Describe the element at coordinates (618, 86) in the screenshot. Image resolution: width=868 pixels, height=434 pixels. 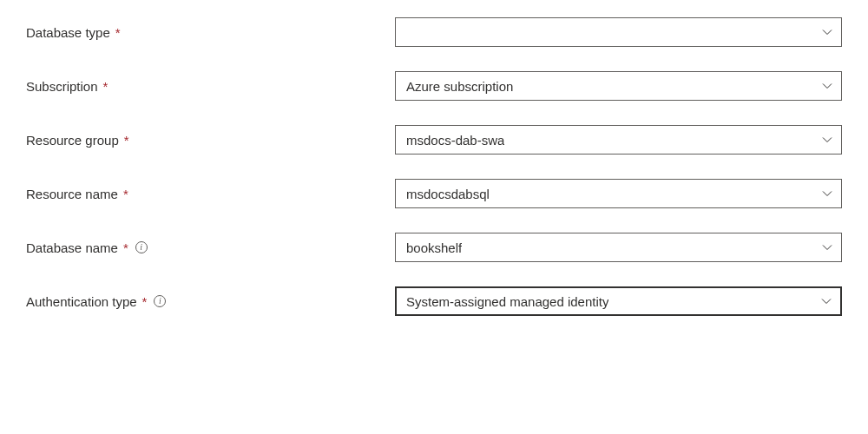
I see `subscription-dropdown: Azure subscription` at that location.